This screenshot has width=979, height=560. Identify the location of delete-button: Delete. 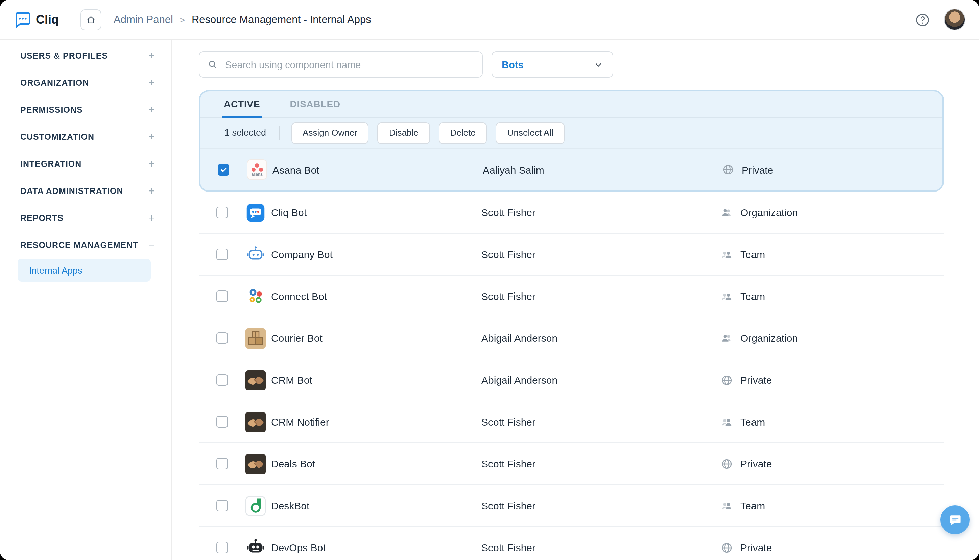
(463, 133).